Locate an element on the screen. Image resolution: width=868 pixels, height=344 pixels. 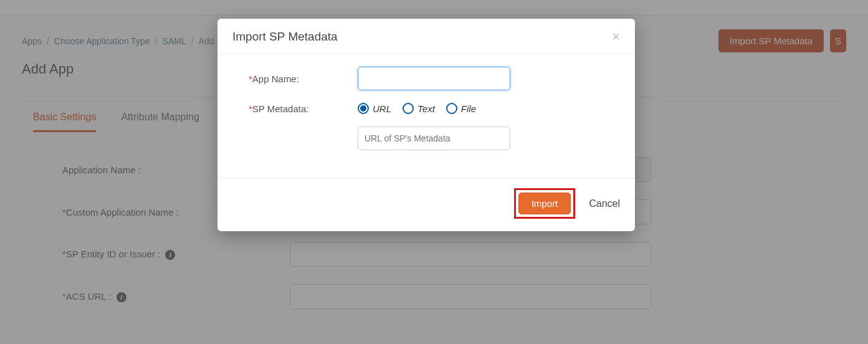
cancel-button: Cancel is located at coordinates (604, 204).